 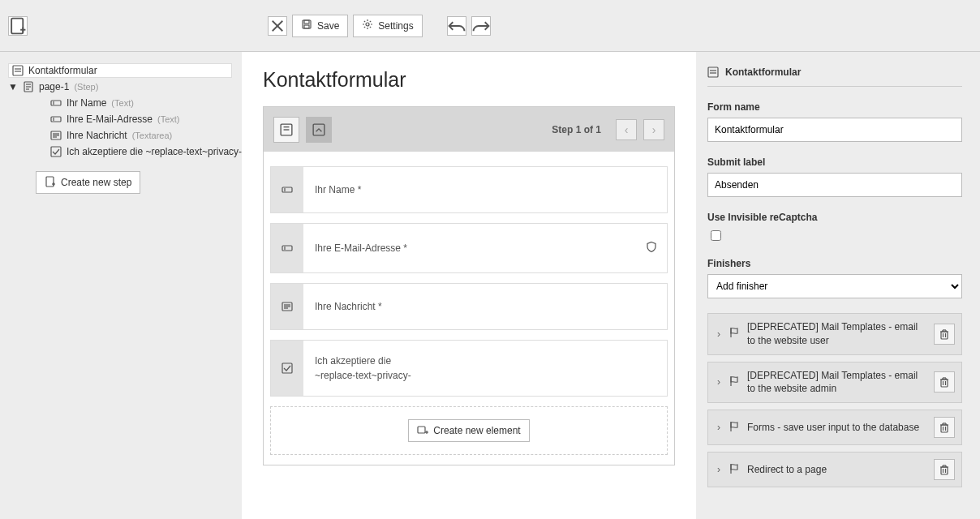 What do you see at coordinates (835, 217) in the screenshot?
I see `recaptcha-label: Use Invisible reCaptcha` at bounding box center [835, 217].